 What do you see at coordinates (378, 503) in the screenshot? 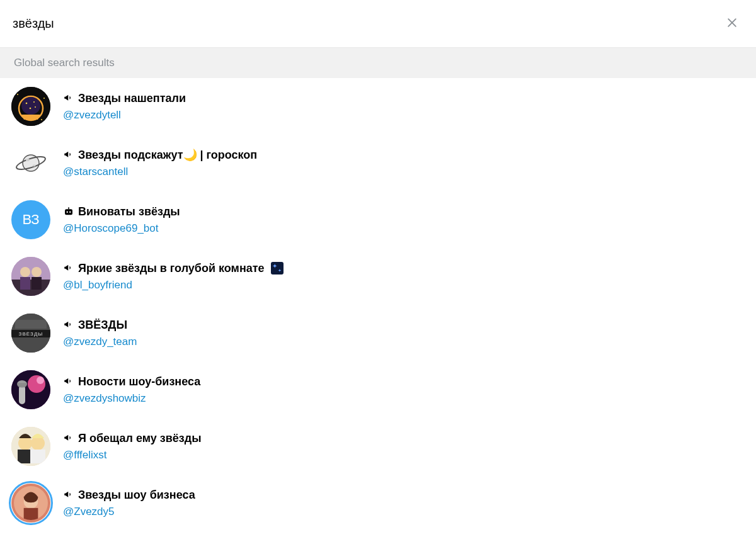
I see `search-result-item: Звезды шоу бизнеса@Zvezdy5` at bounding box center [378, 503].